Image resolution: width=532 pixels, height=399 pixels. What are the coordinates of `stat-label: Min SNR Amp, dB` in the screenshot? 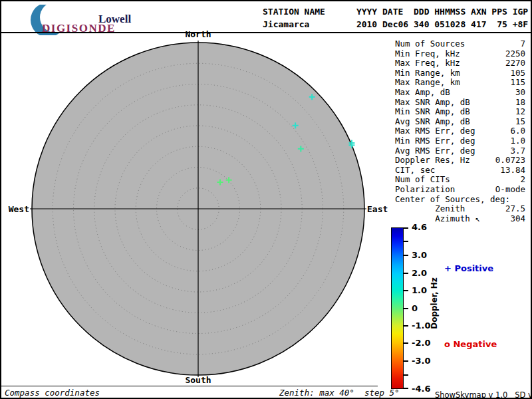 It's located at (432, 112).